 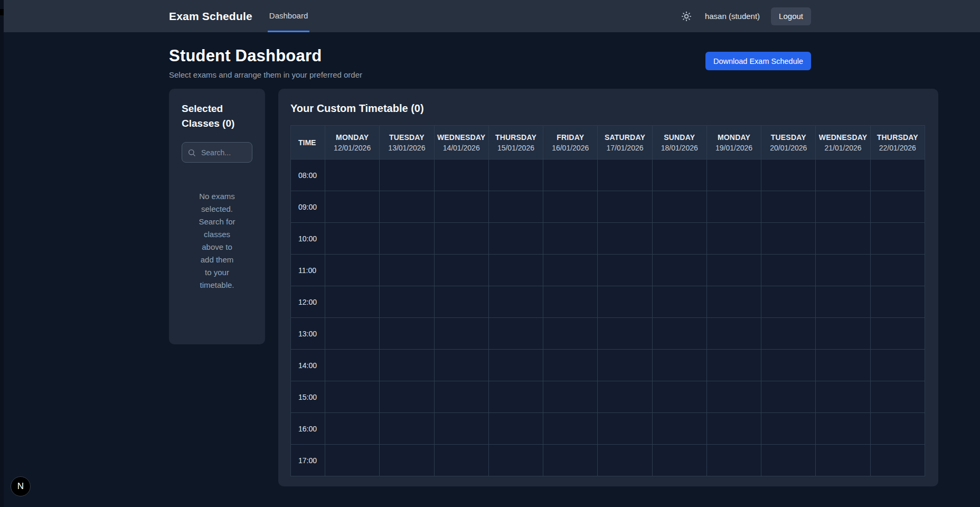 What do you see at coordinates (570, 143) in the screenshot?
I see `day-header-cell: FRIDAY16/01/2026` at bounding box center [570, 143].